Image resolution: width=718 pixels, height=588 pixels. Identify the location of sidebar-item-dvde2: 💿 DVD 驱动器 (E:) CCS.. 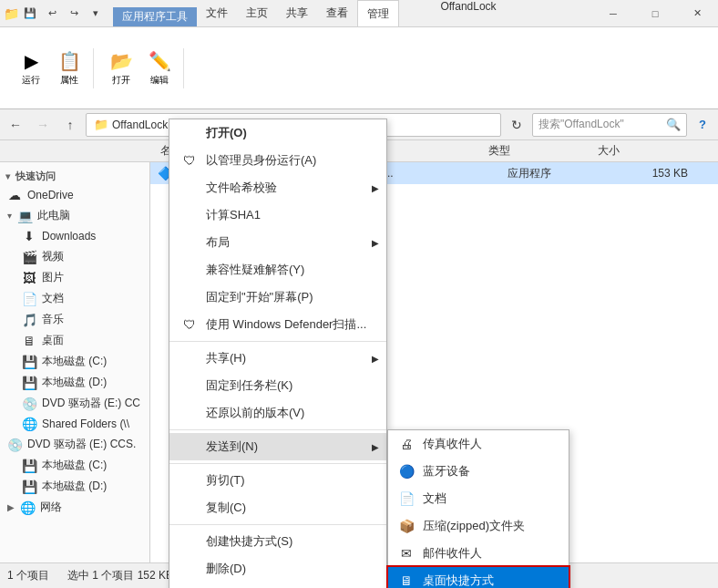
(75, 445).